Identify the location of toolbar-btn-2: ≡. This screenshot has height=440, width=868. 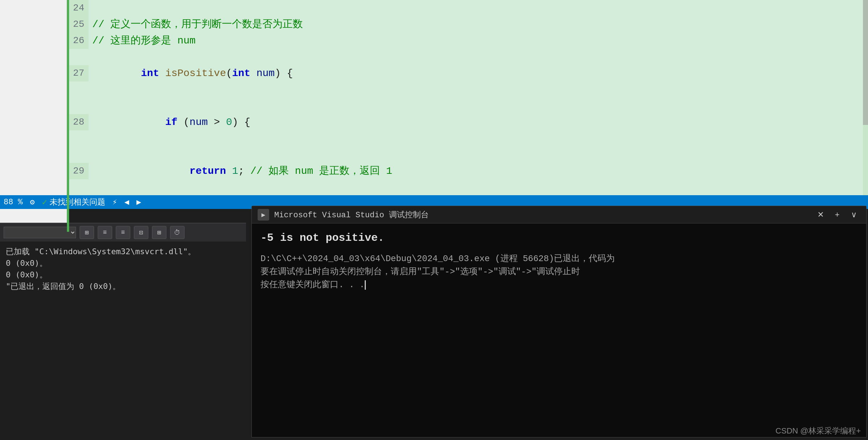
(105, 232).